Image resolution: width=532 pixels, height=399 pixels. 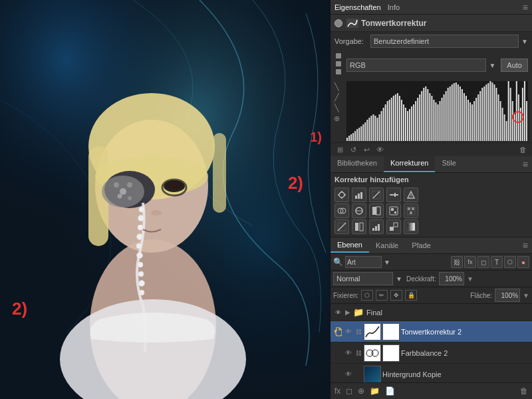 I want to click on layer-vis-eye-hinter: 👁, so click(x=348, y=374).